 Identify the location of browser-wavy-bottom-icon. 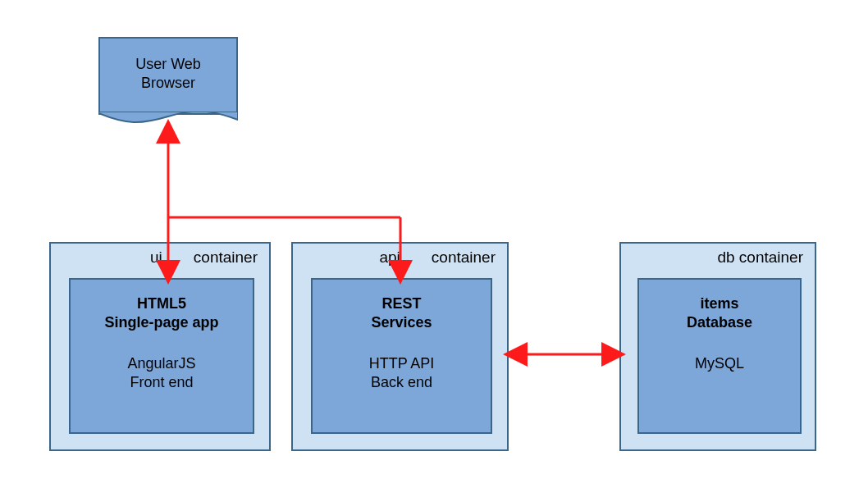
(168, 118).